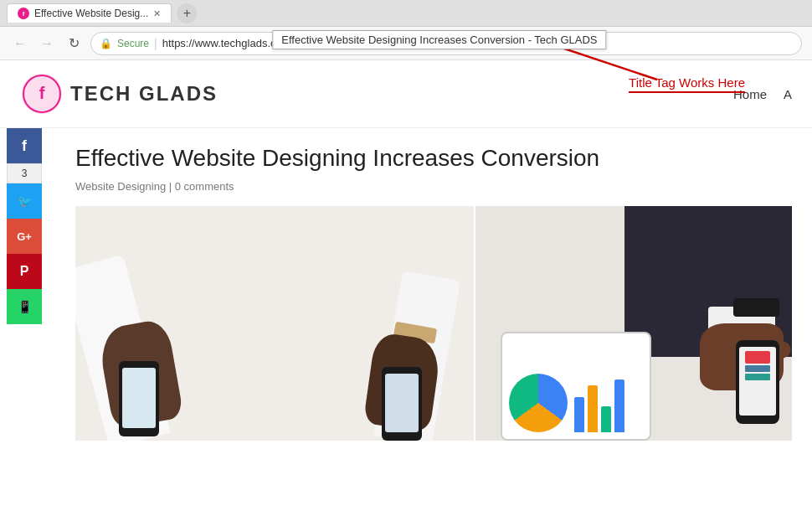 Image resolution: width=812 pixels, height=506 pixels. I want to click on new-tab-button: +, so click(187, 13).